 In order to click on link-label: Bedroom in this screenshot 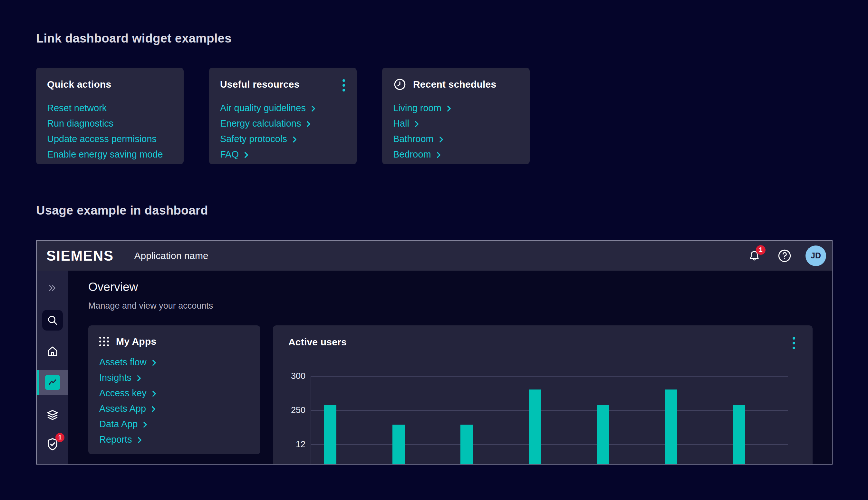, I will do `click(412, 155)`.